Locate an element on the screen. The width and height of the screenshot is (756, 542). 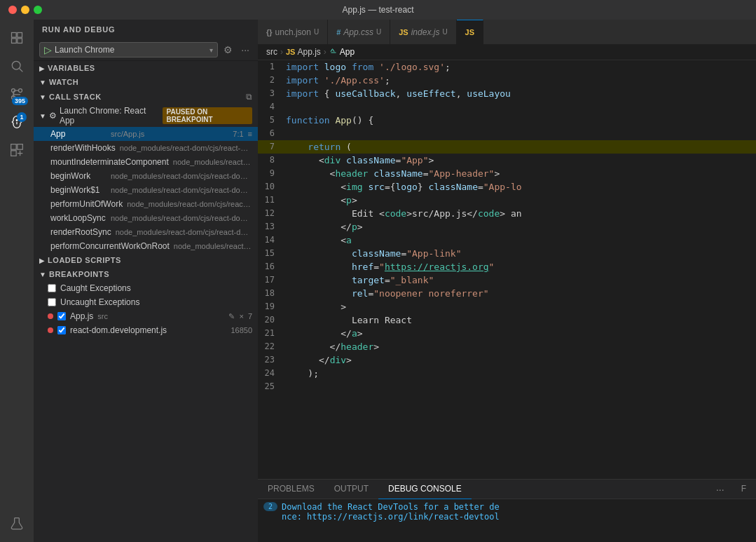
close-button is located at coordinates (13, 10).